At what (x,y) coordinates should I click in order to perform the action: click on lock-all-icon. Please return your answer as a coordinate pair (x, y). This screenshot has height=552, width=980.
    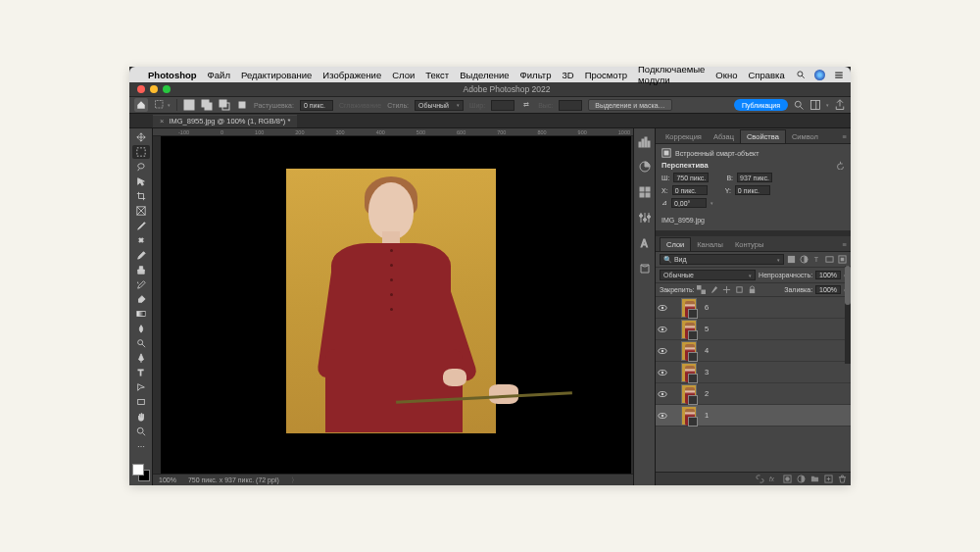
    Looking at the image, I should click on (753, 290).